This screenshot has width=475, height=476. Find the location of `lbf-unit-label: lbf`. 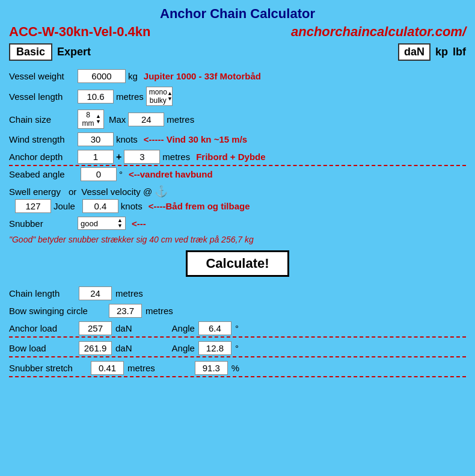

lbf-unit-label: lbf is located at coordinates (459, 52).